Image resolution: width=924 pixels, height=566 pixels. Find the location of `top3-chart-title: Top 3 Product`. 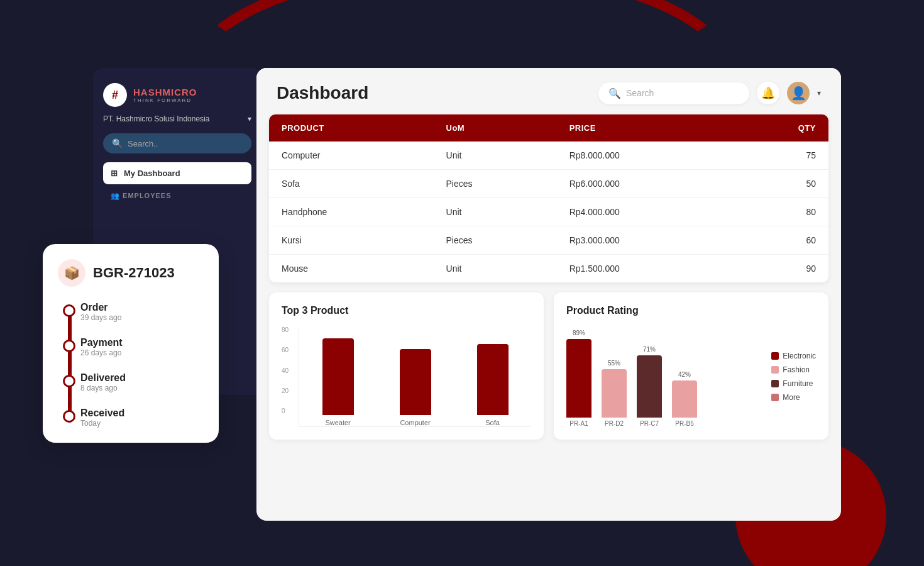

top3-chart-title: Top 3 Product is located at coordinates (406, 311).